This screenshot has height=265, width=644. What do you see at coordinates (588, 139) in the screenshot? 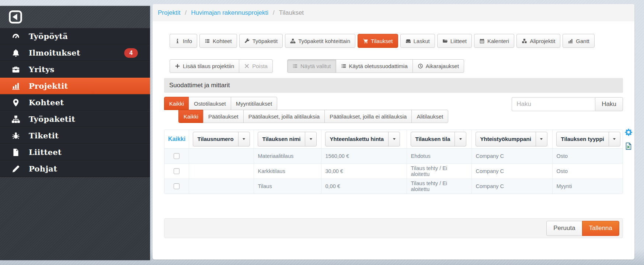
I see `column-header-tilauksen-tyyppi: Tilauksen tyyppi` at bounding box center [588, 139].